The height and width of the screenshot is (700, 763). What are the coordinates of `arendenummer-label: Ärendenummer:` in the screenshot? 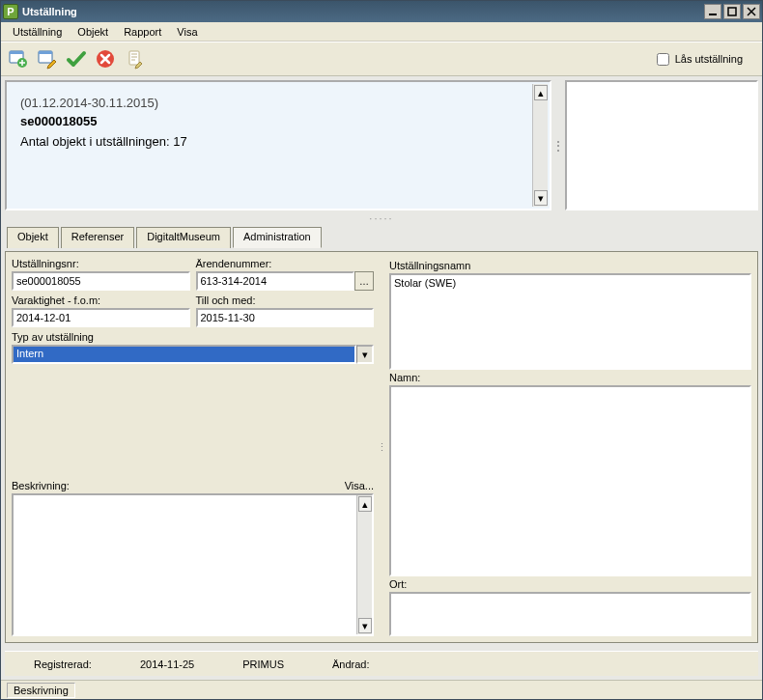 It's located at (286, 264).